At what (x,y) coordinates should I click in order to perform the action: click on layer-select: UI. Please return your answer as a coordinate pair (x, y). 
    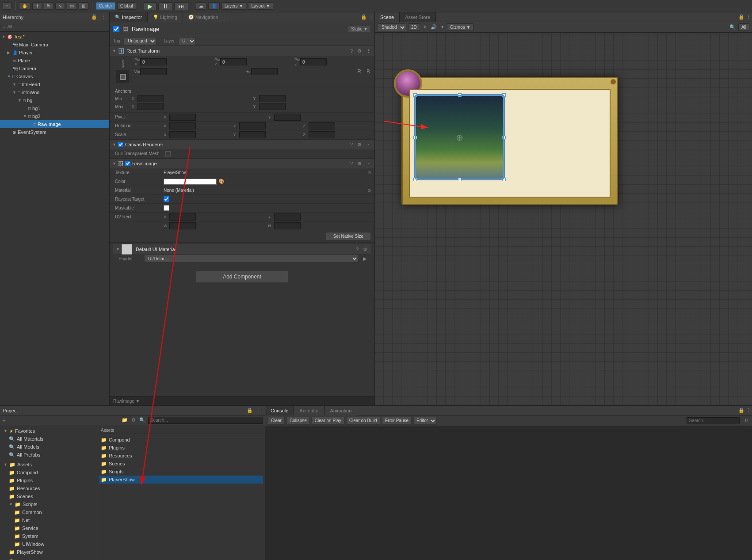
    Looking at the image, I should click on (187, 41).